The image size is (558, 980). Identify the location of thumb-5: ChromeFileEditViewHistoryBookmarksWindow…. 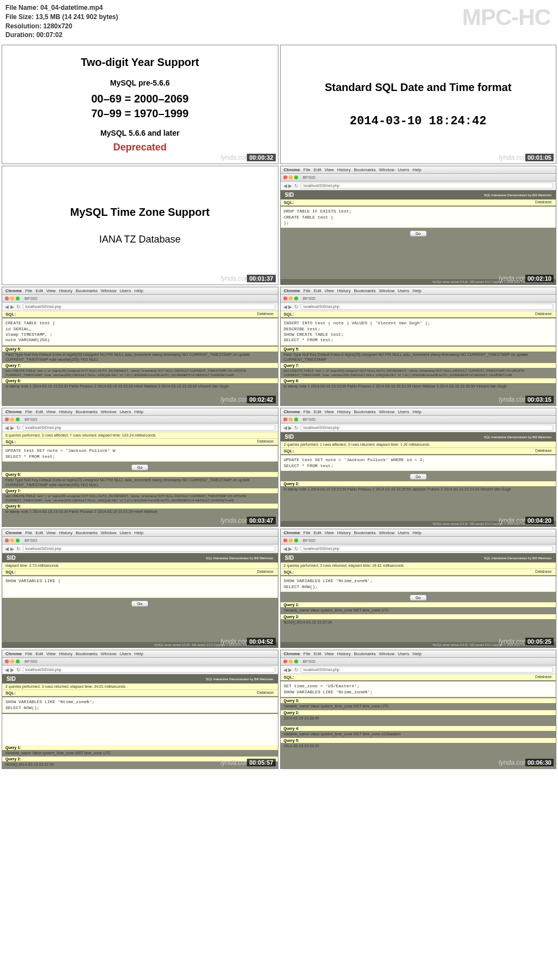
(140, 347).